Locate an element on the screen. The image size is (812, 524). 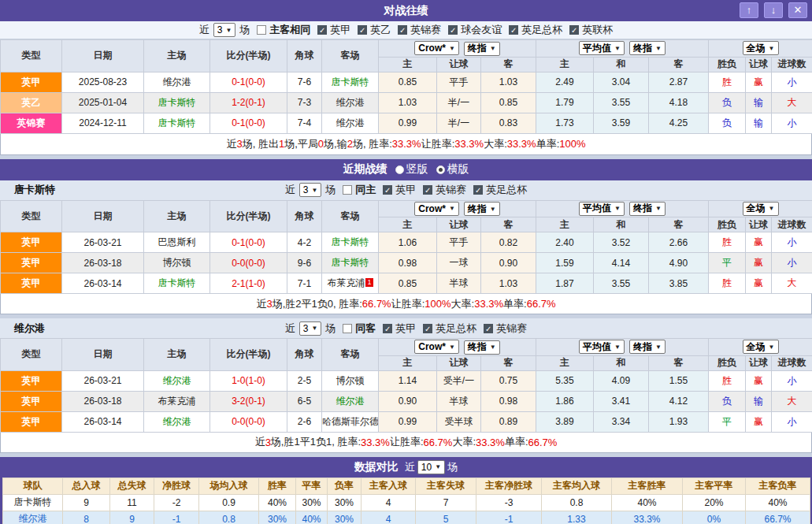
recent-0-same-checkbox is located at coordinates (347, 190).